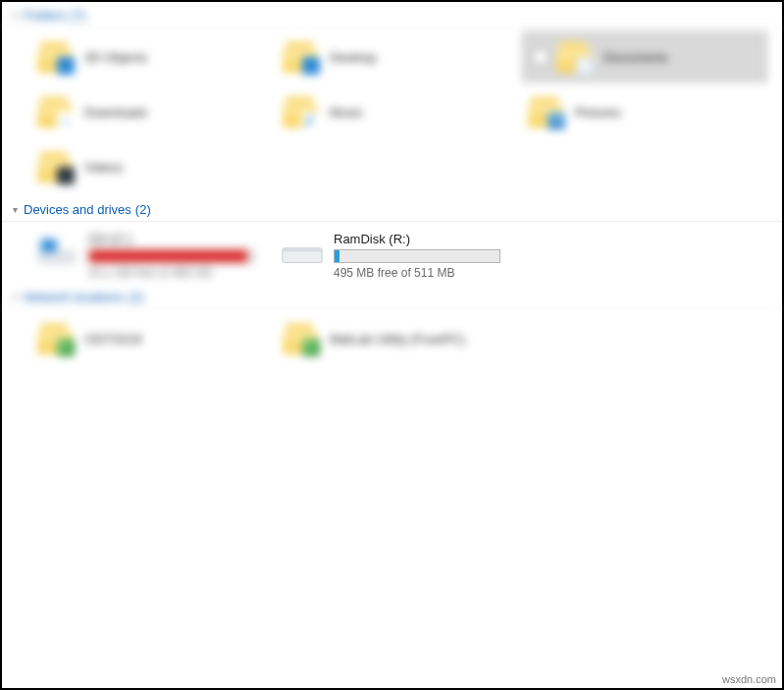  Describe the element at coordinates (392, 296) in the screenshot. I see `section-header-network: ▾ Network locations (2)` at that location.